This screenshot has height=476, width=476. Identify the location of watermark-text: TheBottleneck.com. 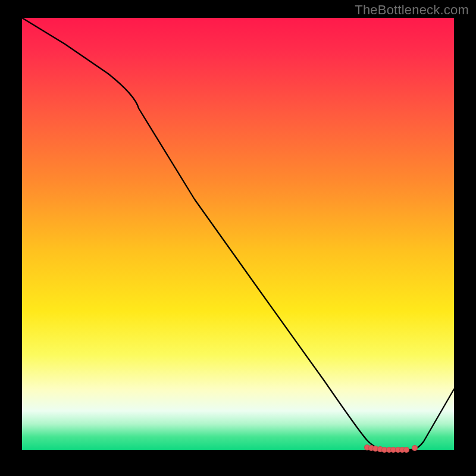
(412, 10).